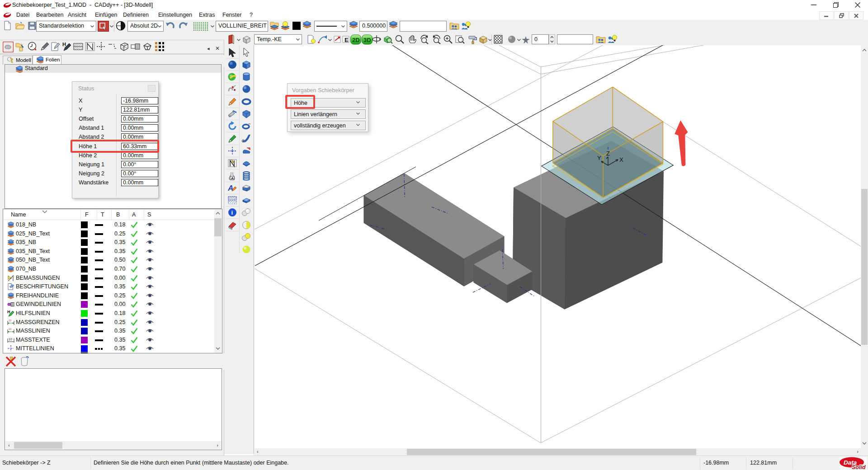 This screenshot has width=868, height=470. What do you see at coordinates (346, 40) in the screenshot?
I see `svg-text: E` at bounding box center [346, 40].